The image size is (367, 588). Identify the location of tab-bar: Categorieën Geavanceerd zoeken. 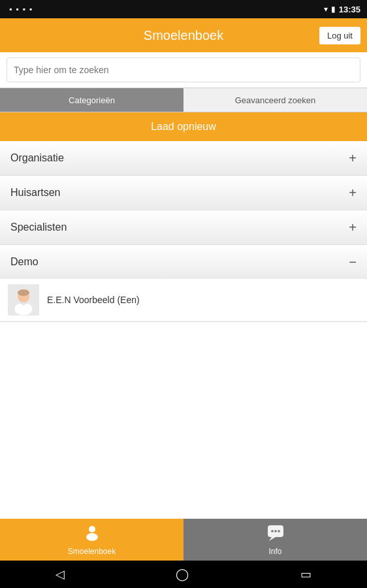
(184, 100).